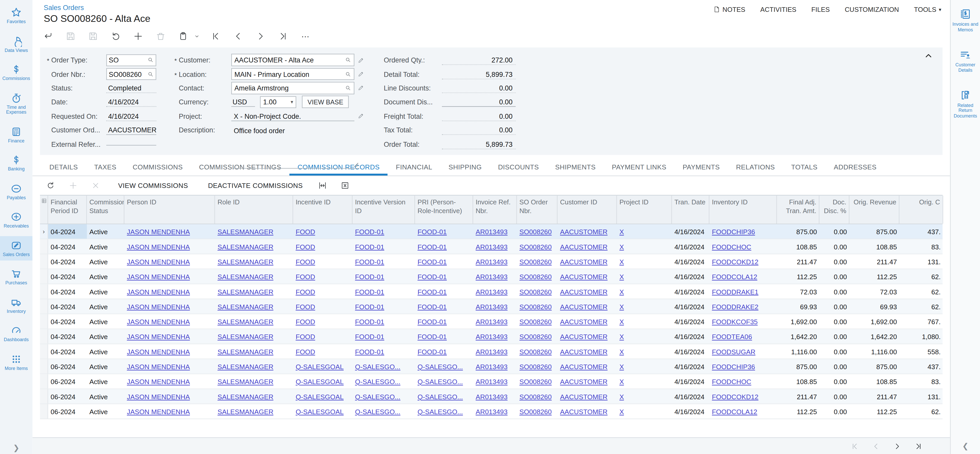 This screenshot has width=980, height=454. What do you see at coordinates (701, 170) in the screenshot?
I see `tab-payments: PAYMENTS` at bounding box center [701, 170].